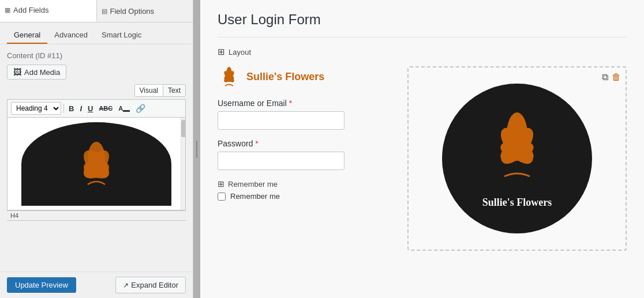 The image size is (644, 298). I want to click on editor-area, so click(96, 164).